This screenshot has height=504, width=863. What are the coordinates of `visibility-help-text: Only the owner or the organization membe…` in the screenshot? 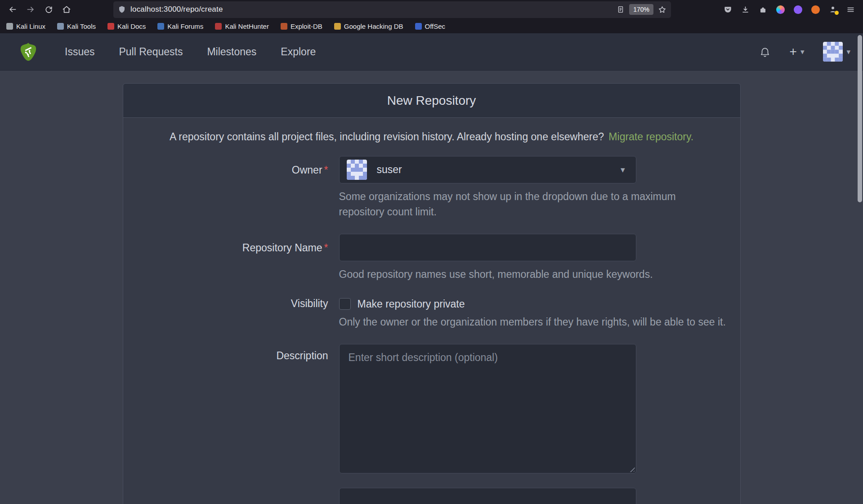 It's located at (537, 322).